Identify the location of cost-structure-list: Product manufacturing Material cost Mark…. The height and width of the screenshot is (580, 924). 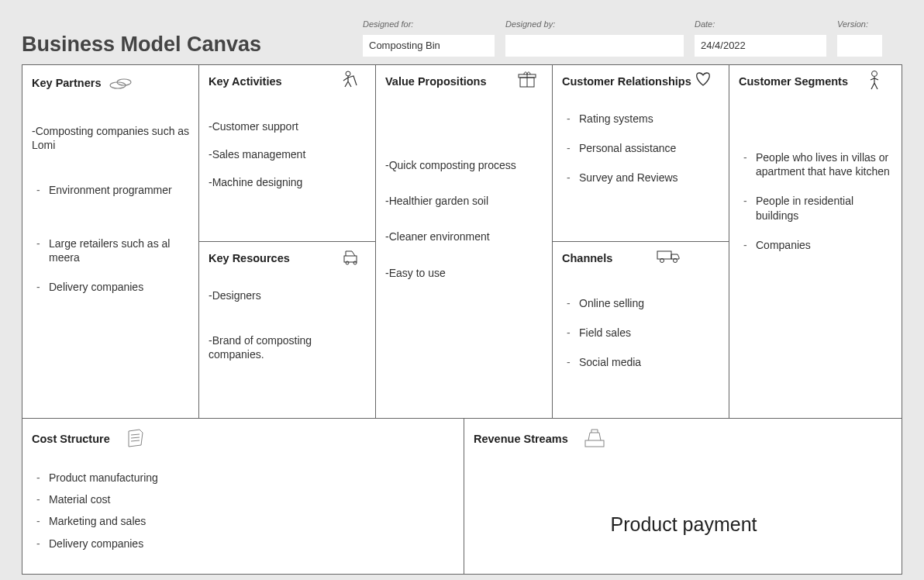
(243, 510).